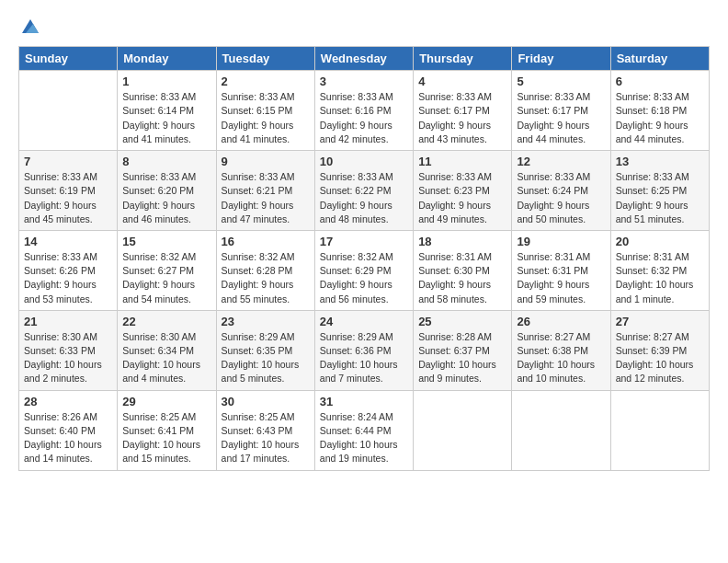 The image size is (728, 563). What do you see at coordinates (364, 270) in the screenshot?
I see `calendar-cell: 17Sunrise: 8:32 AM Sunset: 6:29 PM Dayli…` at bounding box center [364, 270].